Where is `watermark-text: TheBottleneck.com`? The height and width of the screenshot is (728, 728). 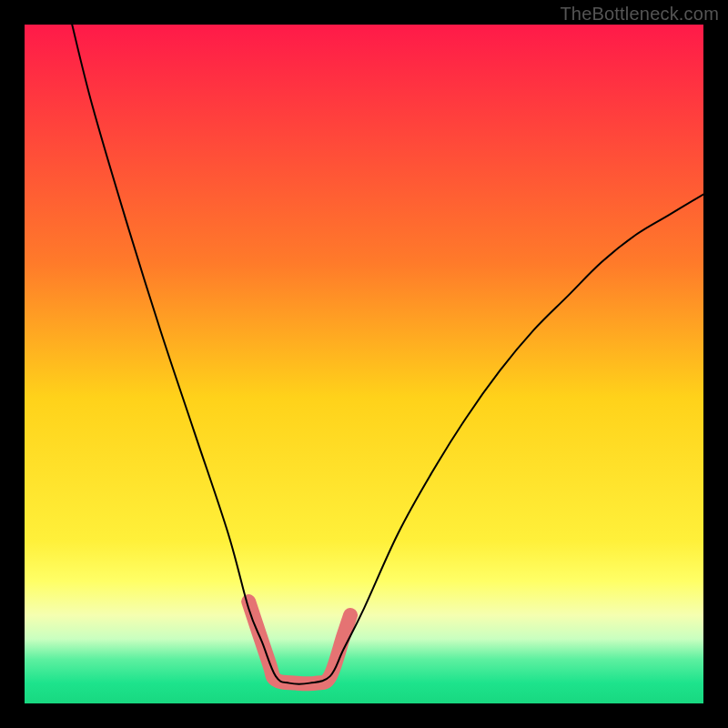
watermark-text: TheBottleneck.com is located at coordinates (639, 15).